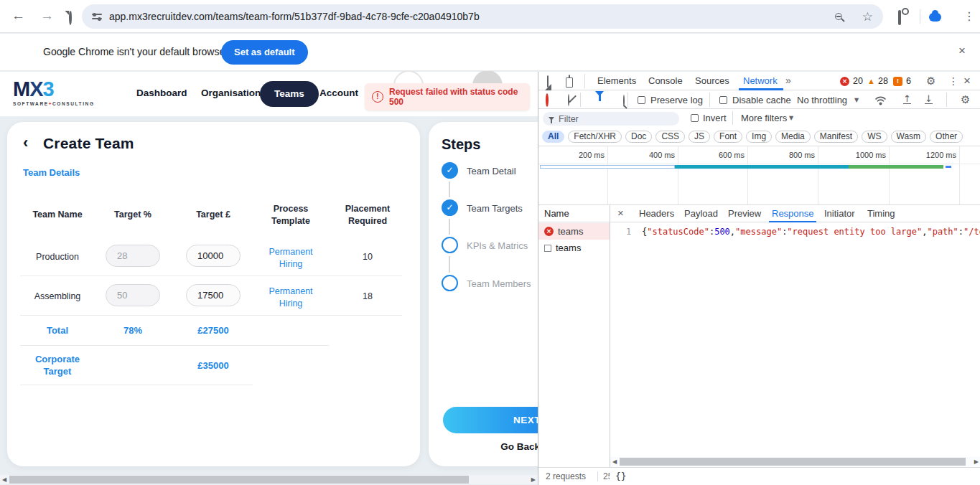 The width and height of the screenshot is (980, 485). I want to click on throttling-select: No throttling, so click(822, 100).